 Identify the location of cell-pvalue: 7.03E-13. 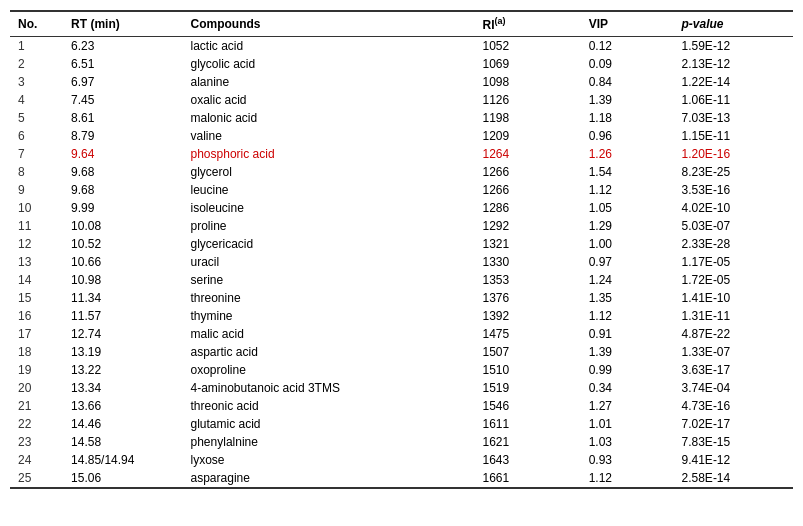
(734, 118).